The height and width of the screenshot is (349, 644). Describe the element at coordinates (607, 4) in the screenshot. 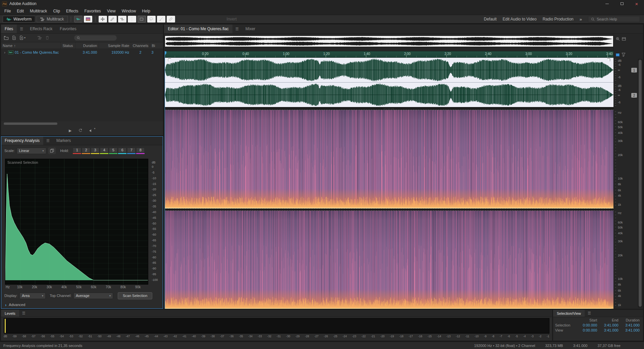

I see `minimize-button` at that location.